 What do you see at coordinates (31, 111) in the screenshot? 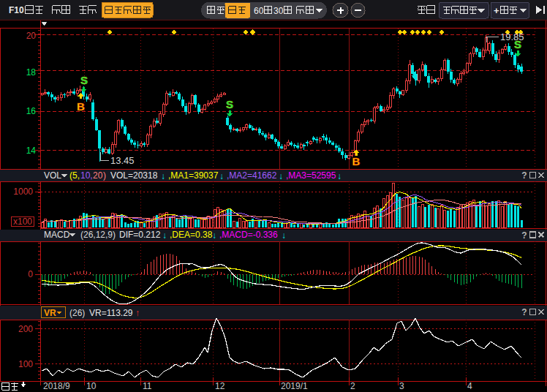
I see `svg-text: 16` at bounding box center [31, 111].